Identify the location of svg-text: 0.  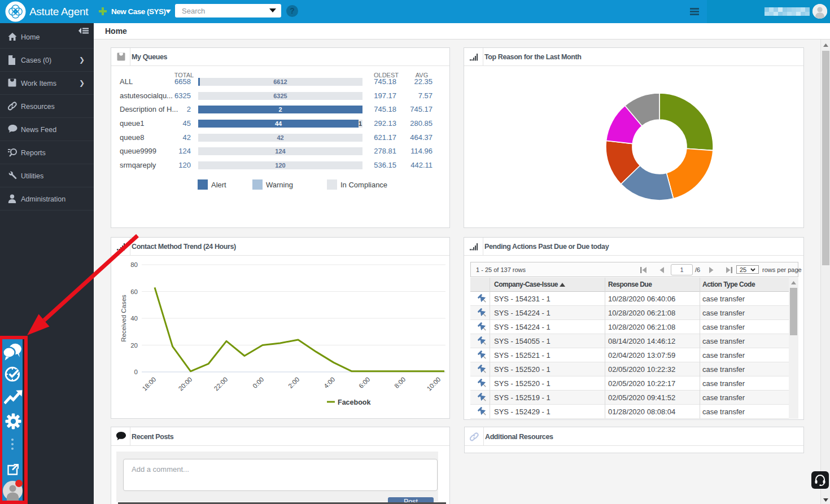
(136, 372).